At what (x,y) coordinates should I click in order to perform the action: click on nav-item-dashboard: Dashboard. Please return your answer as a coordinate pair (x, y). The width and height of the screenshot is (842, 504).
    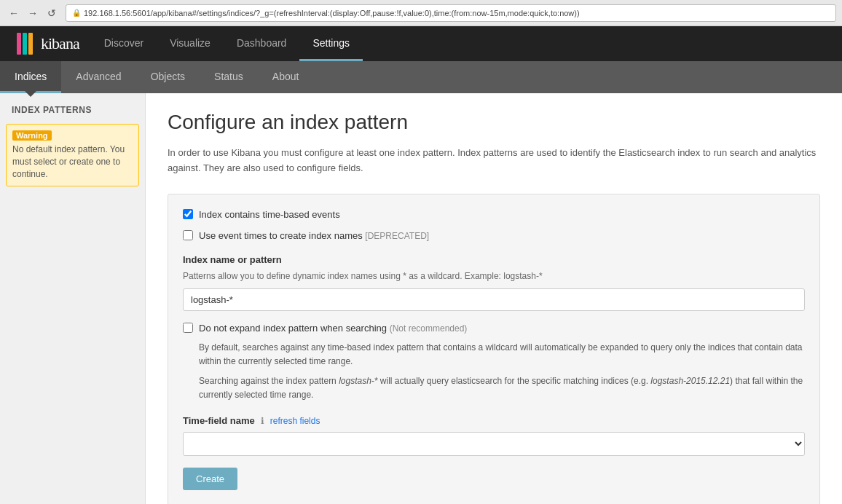
    Looking at the image, I should click on (262, 44).